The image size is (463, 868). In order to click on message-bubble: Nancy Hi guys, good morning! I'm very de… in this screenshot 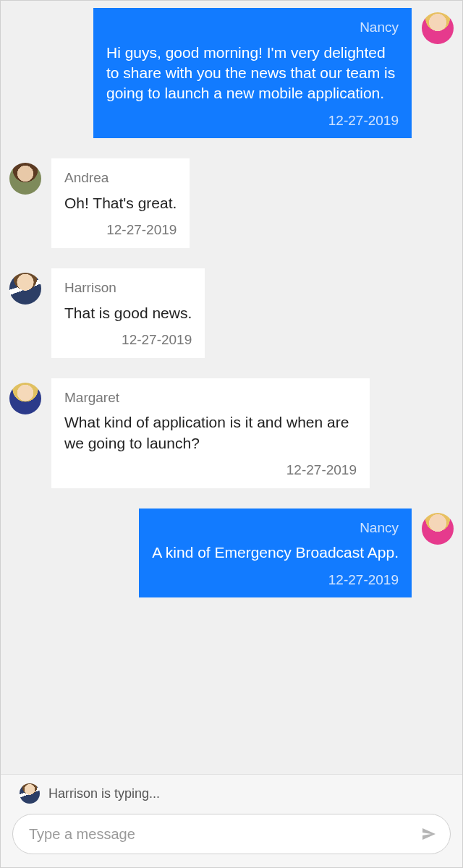, I will do `click(252, 73)`.